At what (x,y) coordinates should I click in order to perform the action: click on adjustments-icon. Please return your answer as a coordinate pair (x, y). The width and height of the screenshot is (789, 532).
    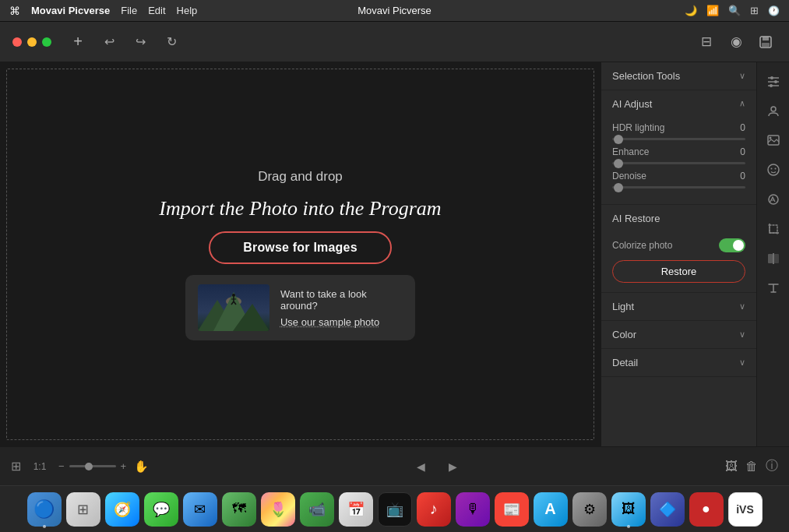
    Looking at the image, I should click on (773, 81).